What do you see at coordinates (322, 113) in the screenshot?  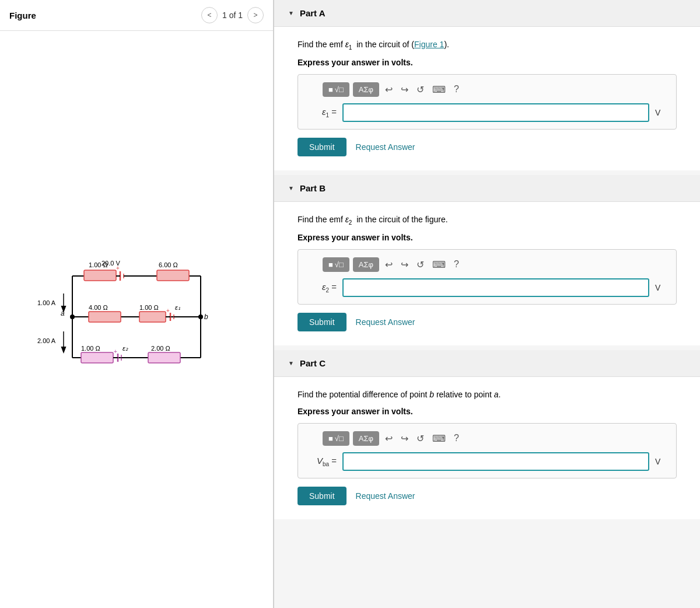 I see `part-a-label: ε1 =` at bounding box center [322, 113].